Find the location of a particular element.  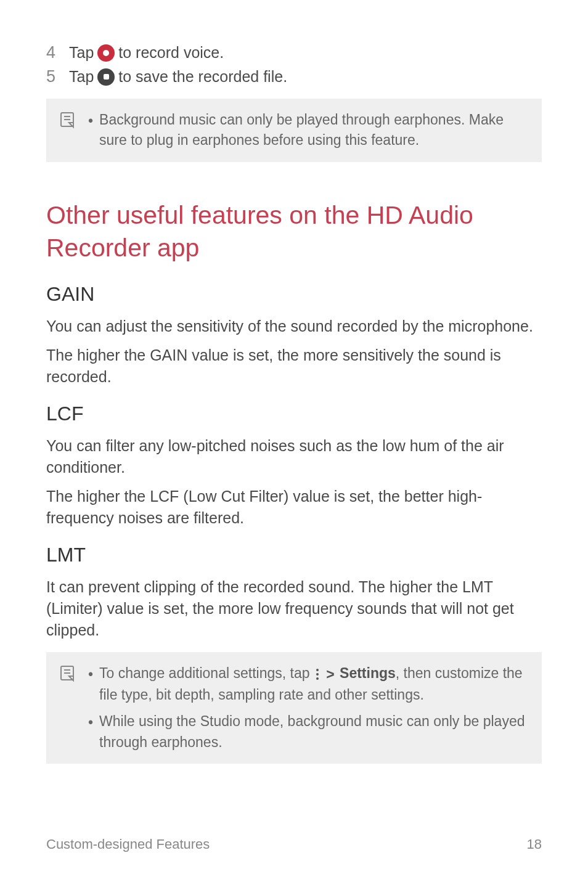

chevron-icon: > is located at coordinates (330, 674).